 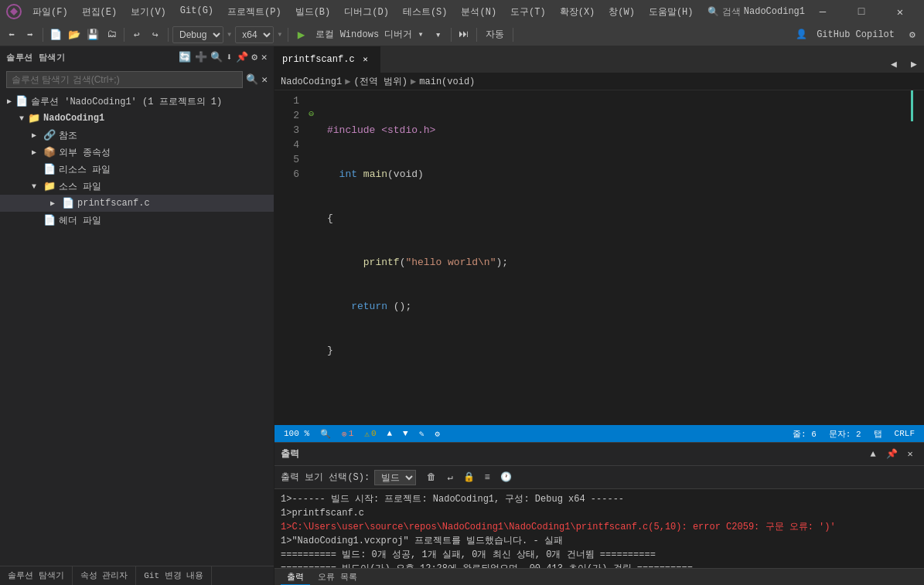 I want to click on code-line-2: int main (void), so click(x=609, y=175).